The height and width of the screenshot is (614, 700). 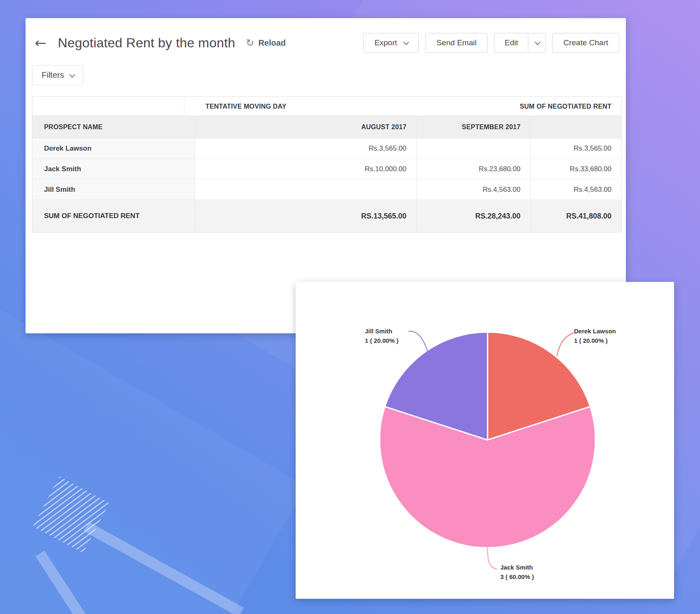 What do you see at coordinates (114, 169) in the screenshot?
I see `prospect-name-cell: Jack Smith` at bounding box center [114, 169].